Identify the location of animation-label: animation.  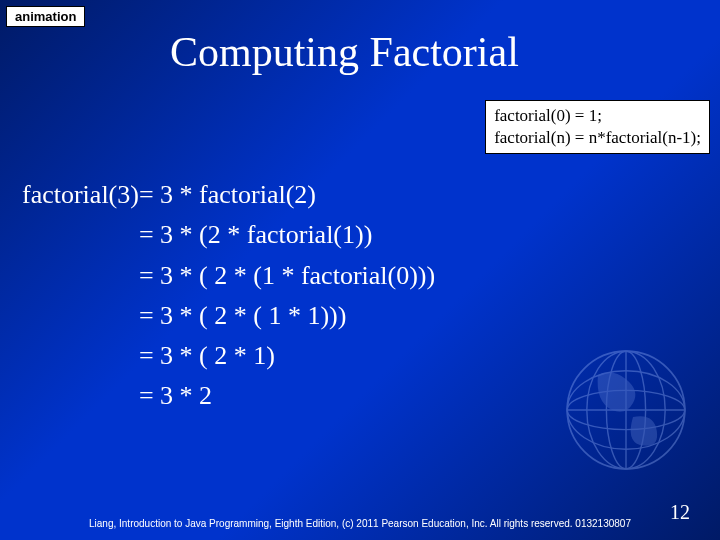
(46, 16).